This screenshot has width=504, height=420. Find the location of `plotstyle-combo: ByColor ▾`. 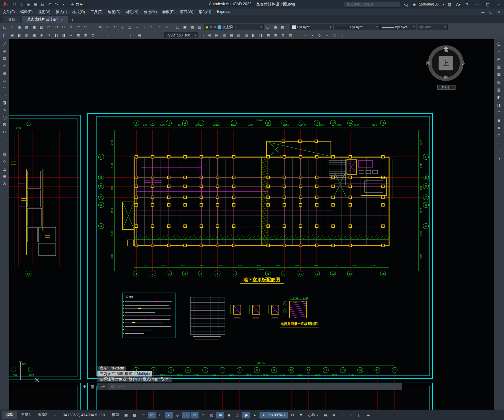

plotstyle-combo: ByColor ▾ is located at coordinates (432, 27).